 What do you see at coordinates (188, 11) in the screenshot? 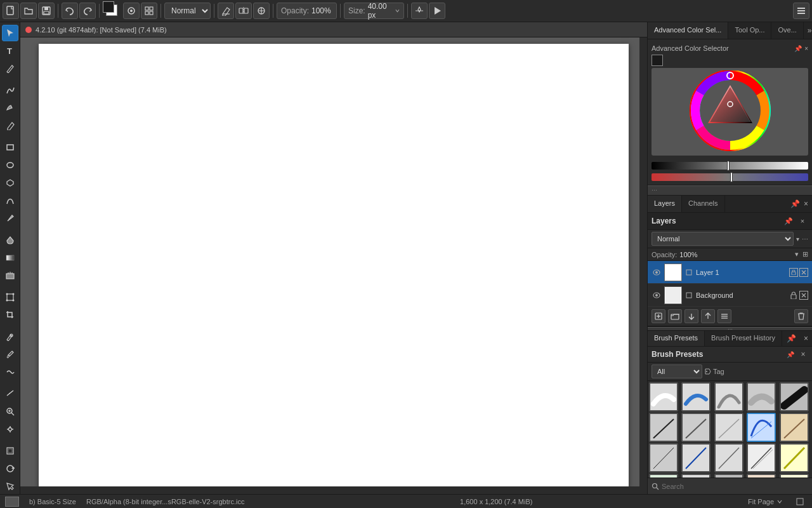
I see `blend-mode-select: Normal` at bounding box center [188, 11].